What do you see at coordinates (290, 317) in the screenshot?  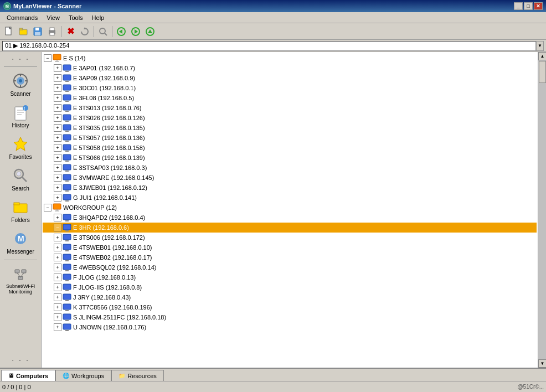 I see `node-wg-10: + S JLINGM-2511FC (192.168.0.18)` at bounding box center [290, 317].